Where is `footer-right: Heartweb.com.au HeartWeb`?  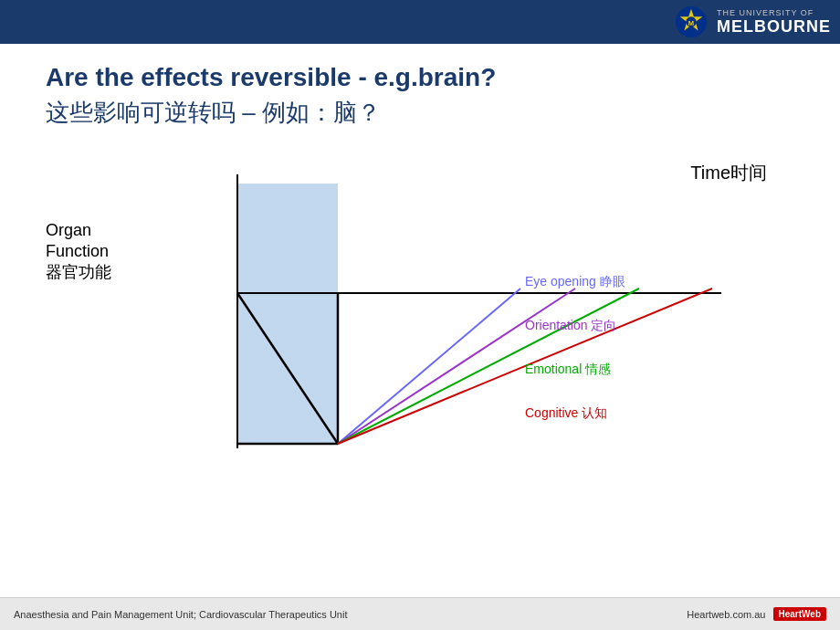 footer-right: Heartweb.com.au HeartWeb is located at coordinates (756, 614).